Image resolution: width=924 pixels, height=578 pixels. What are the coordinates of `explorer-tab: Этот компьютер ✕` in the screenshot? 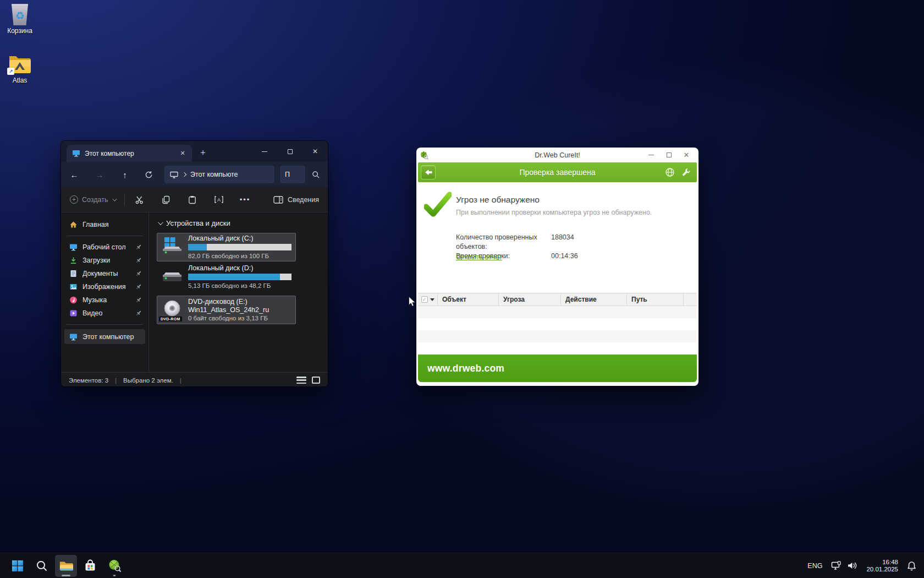 It's located at (129, 153).